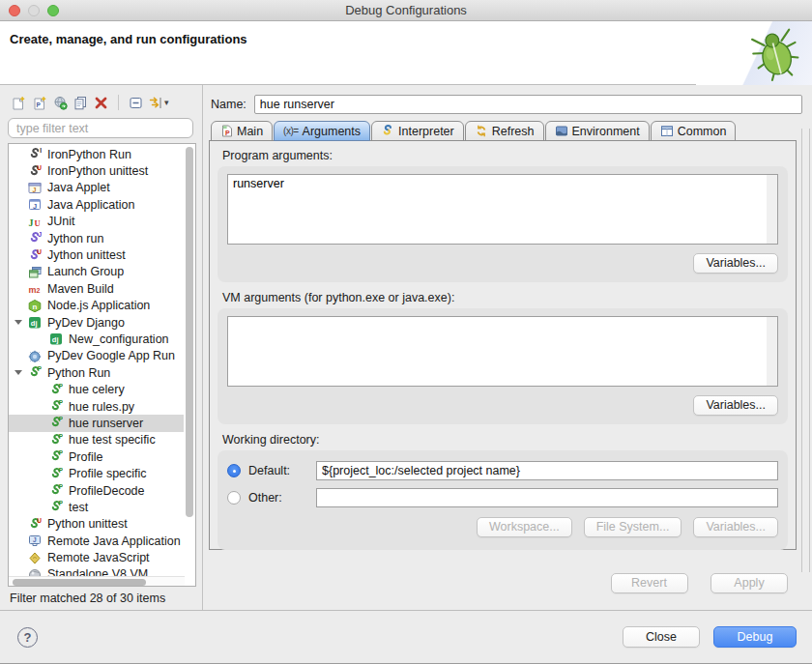  Describe the element at coordinates (97, 441) in the screenshot. I see `tree-item-hue-test-specific: Phue test specific` at that location.